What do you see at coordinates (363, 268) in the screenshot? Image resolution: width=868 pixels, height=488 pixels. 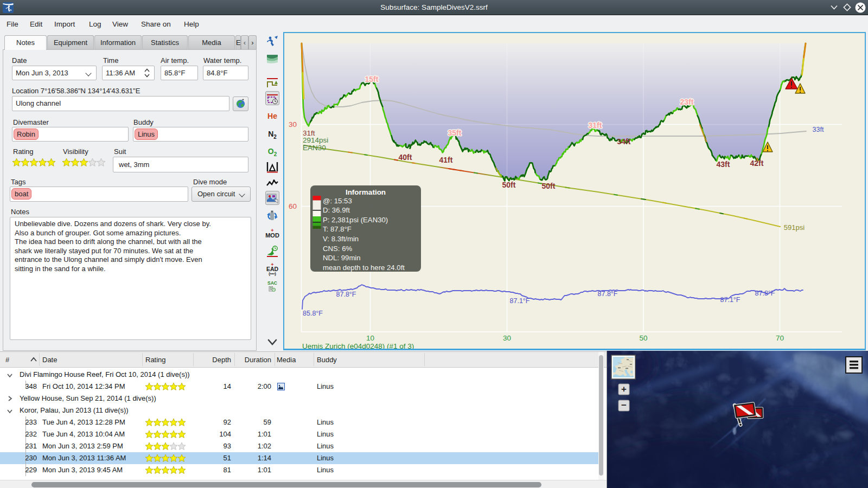 I see `svg-text: mean depth to here 24.0ft` at bounding box center [363, 268].